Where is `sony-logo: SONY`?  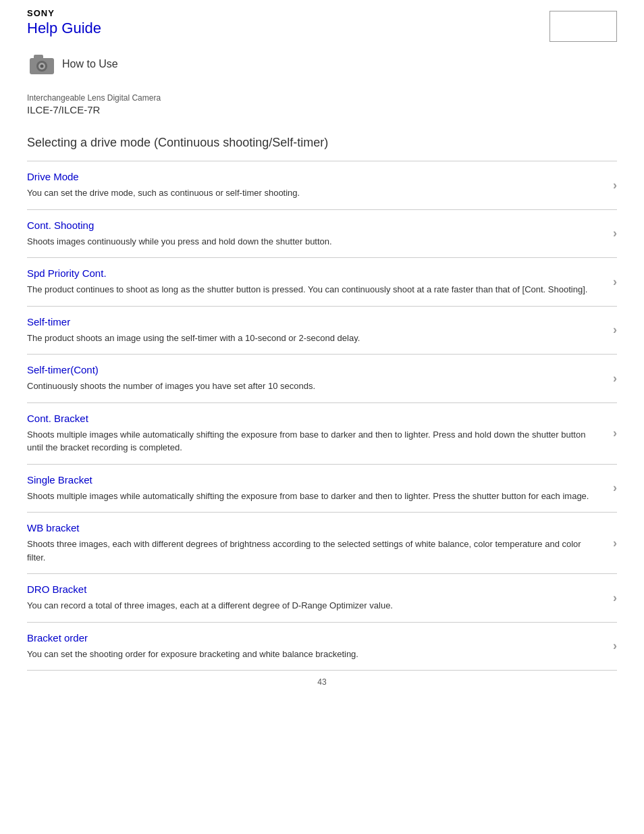
sony-logo: SONY is located at coordinates (64, 14).